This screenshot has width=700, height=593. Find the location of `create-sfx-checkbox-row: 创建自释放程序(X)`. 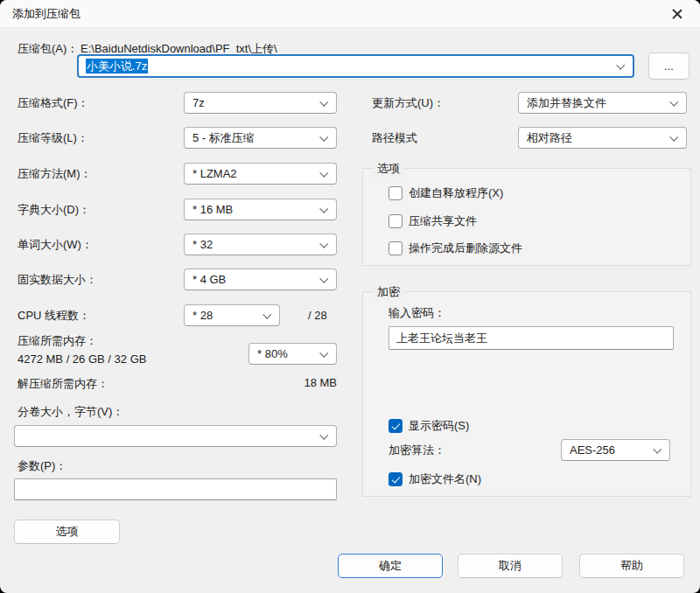

create-sfx-checkbox-row: 创建自释放程序(X) is located at coordinates (446, 193).